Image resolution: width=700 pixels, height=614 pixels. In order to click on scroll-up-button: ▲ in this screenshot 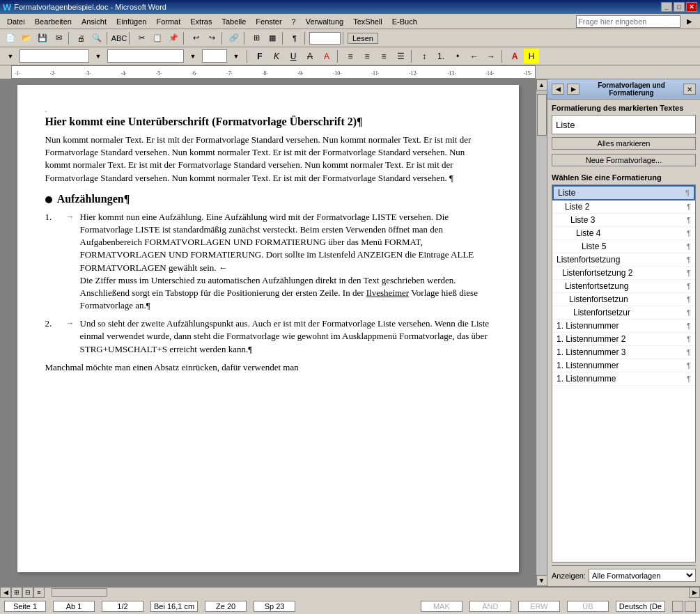, I will do `click(542, 85)`.